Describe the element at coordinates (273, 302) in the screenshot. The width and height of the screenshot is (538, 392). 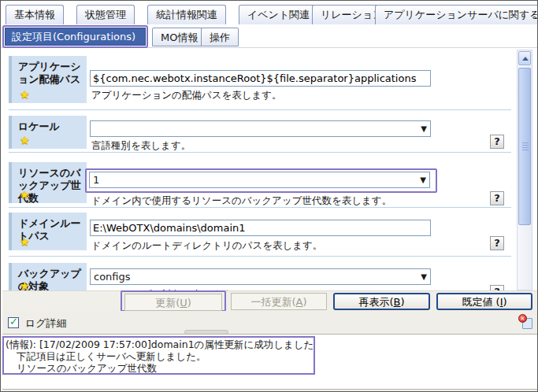
I see `button-label: 一括更新(` at that location.